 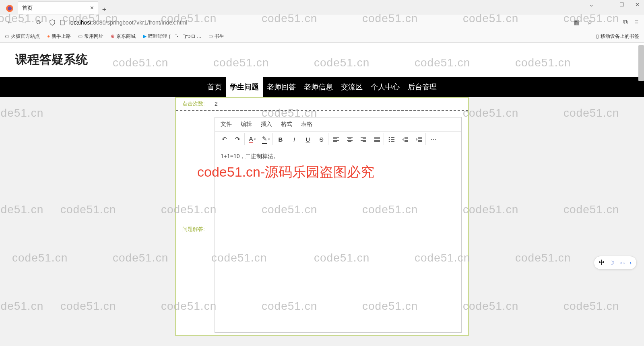 What do you see at coordinates (363, 139) in the screenshot?
I see `align-right-button` at bounding box center [363, 139].